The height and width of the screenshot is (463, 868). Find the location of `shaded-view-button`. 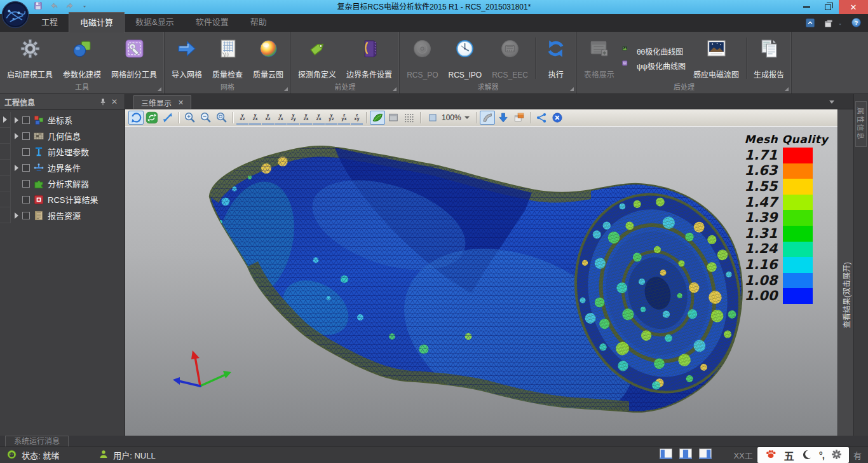

shaded-view-button is located at coordinates (377, 118).